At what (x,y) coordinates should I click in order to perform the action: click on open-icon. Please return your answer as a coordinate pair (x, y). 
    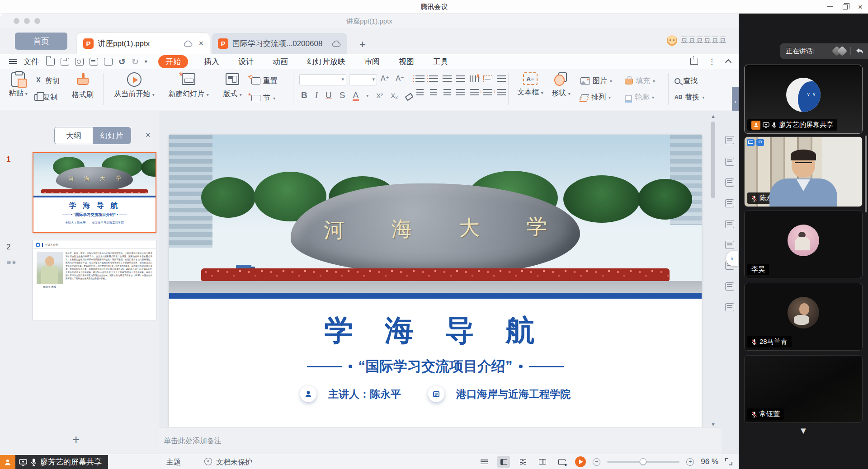
    Looking at the image, I should click on (51, 61).